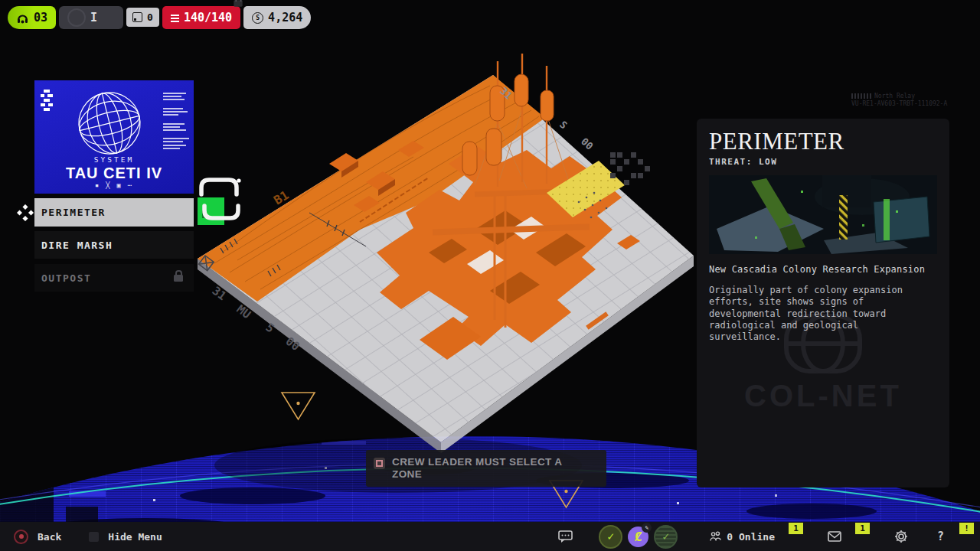 The height and width of the screenshot is (551, 980). Describe the element at coordinates (21, 537) in the screenshot. I see `back-button-icon` at that location.